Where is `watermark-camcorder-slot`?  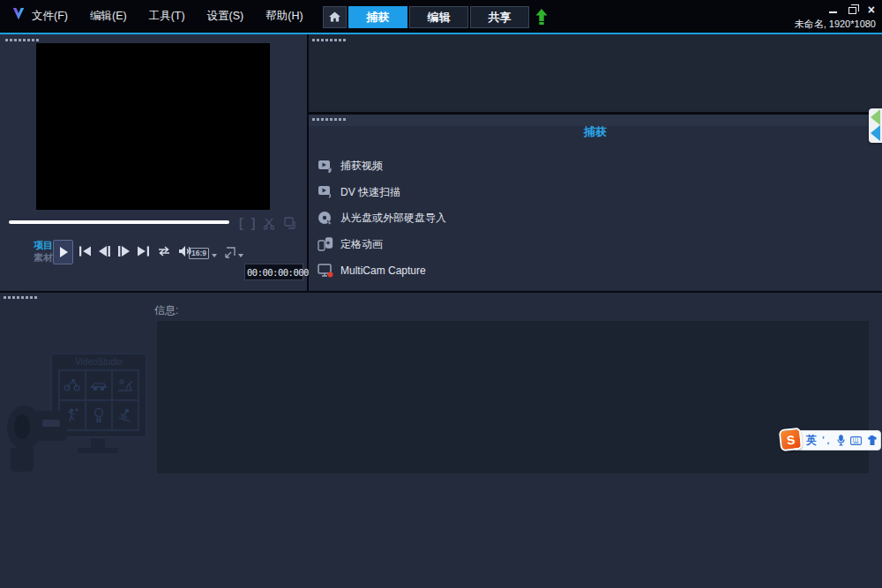 watermark-camcorder-slot is located at coordinates (51, 423).